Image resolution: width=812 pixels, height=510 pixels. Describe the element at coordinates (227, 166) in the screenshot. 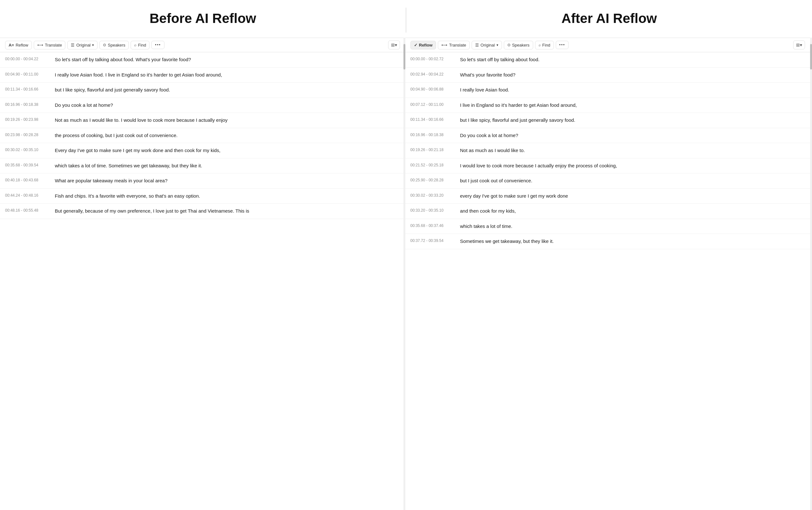

I see `transcript-text: which takes a lot of time. Sometimes we …` at that location.